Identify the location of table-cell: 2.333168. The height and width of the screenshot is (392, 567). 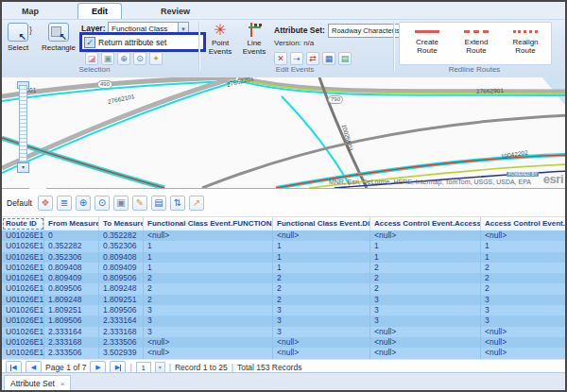
(121, 332).